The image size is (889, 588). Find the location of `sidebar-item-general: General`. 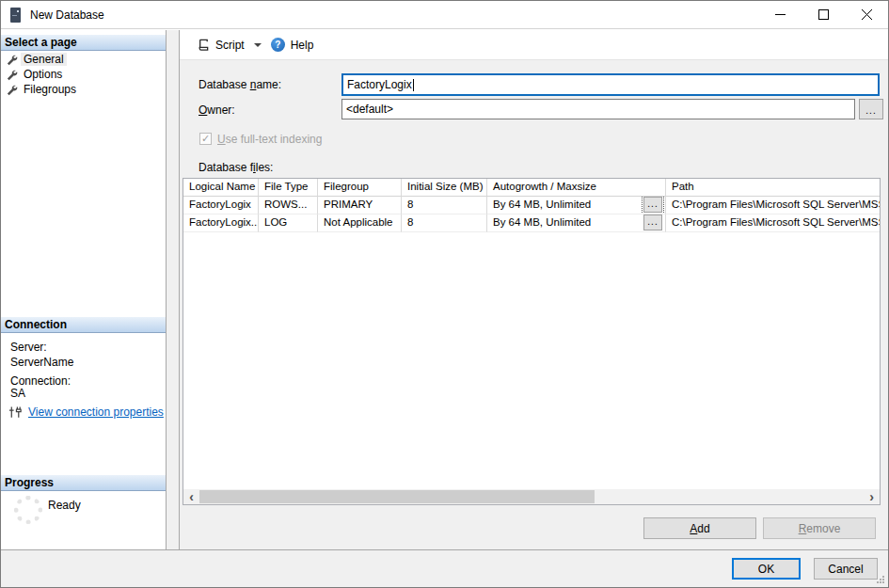

sidebar-item-general: General is located at coordinates (35, 59).